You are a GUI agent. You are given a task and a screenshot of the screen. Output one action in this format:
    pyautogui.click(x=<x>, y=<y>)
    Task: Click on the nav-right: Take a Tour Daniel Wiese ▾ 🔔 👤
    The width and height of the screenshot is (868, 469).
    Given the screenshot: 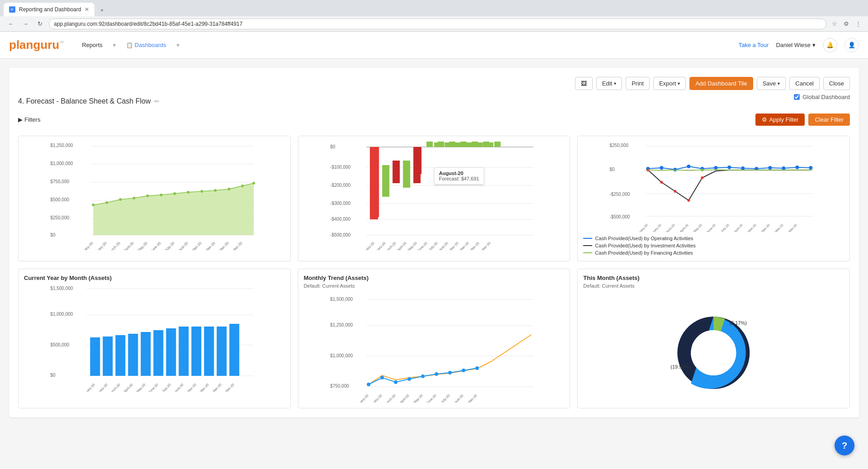 What is the action you would take?
    pyautogui.click(x=798, y=45)
    